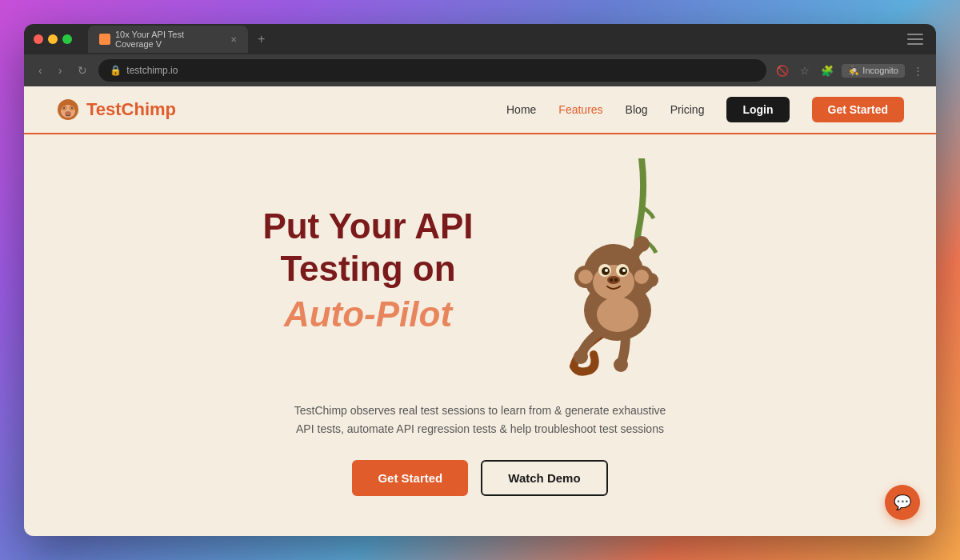 The width and height of the screenshot is (960, 560). What do you see at coordinates (874, 70) in the screenshot?
I see `incognito-badge: 🕵 Incognito` at bounding box center [874, 70].